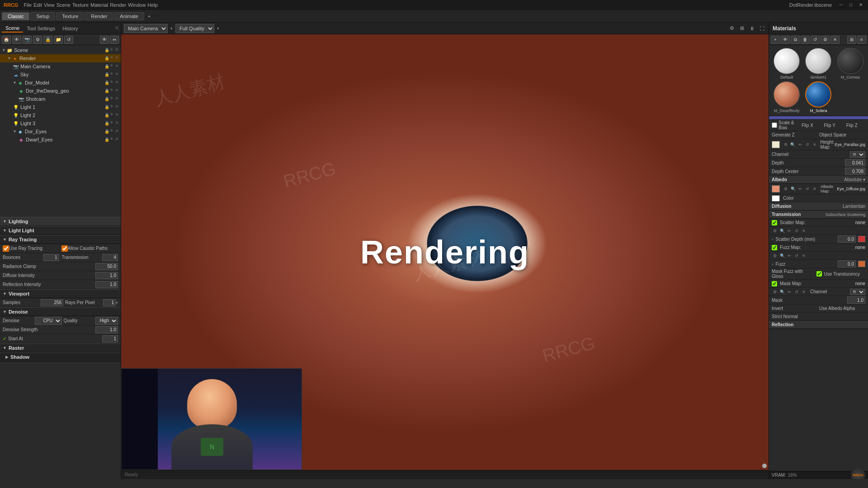 This screenshot has width=868, height=488. Describe the element at coordinates (107, 50) in the screenshot. I see `tree-lock-scene: 🔒` at that location.